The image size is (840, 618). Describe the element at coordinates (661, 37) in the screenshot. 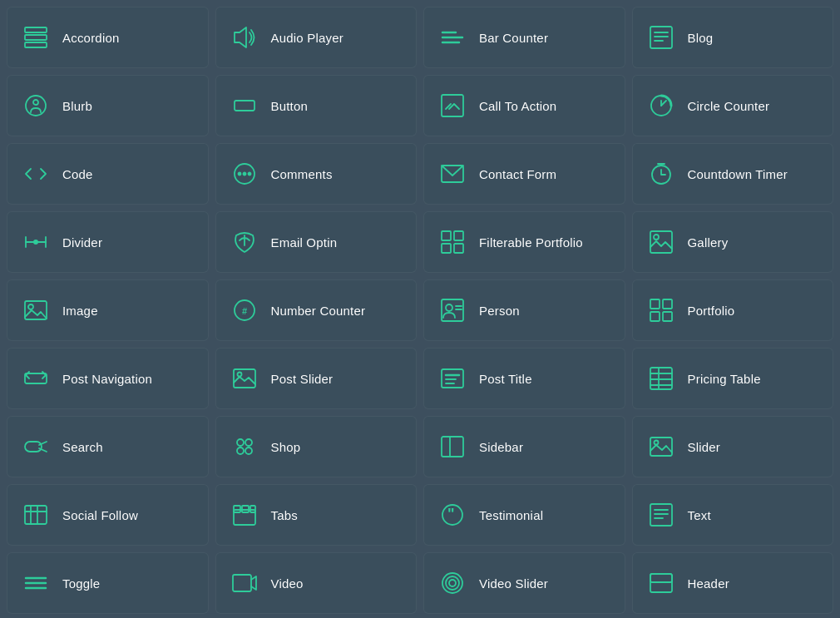

I see `blog-icon` at that location.